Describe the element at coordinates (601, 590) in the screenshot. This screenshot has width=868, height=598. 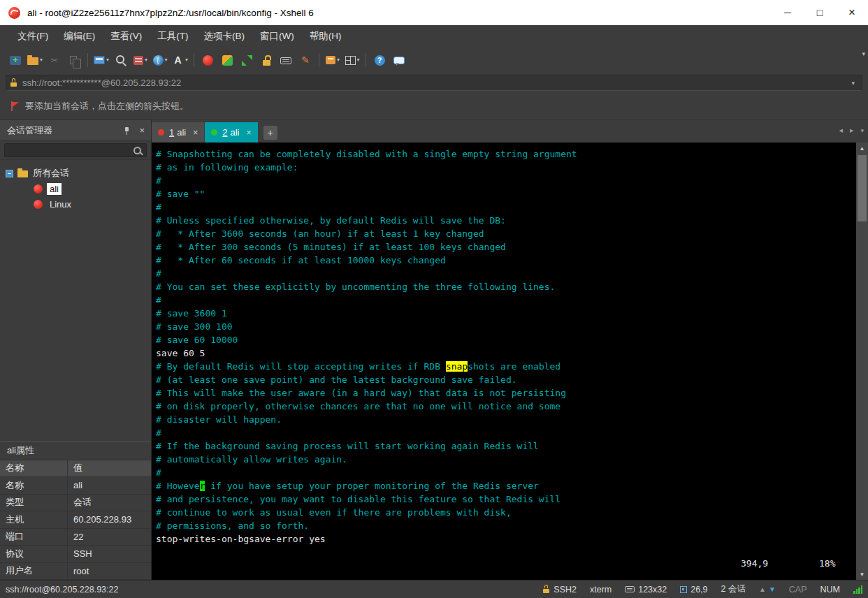
I see `status-terminal-type: xterm` at that location.